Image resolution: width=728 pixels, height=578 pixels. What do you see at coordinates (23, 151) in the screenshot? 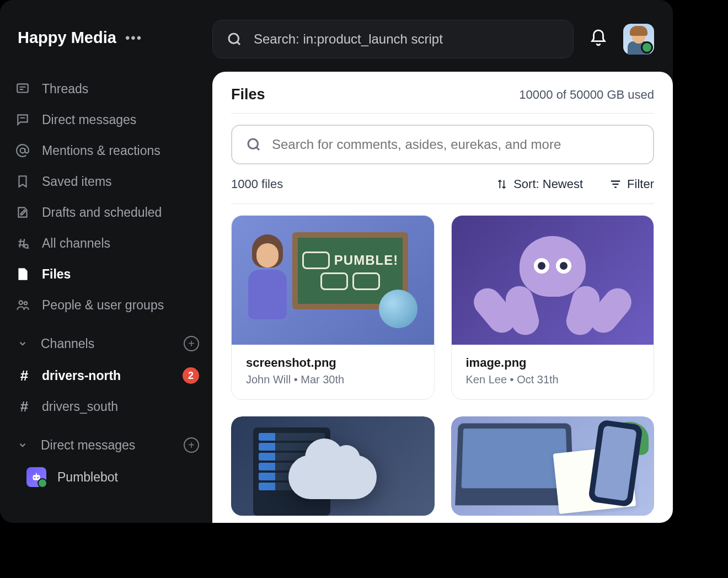
I see `at-icon` at bounding box center [23, 151].